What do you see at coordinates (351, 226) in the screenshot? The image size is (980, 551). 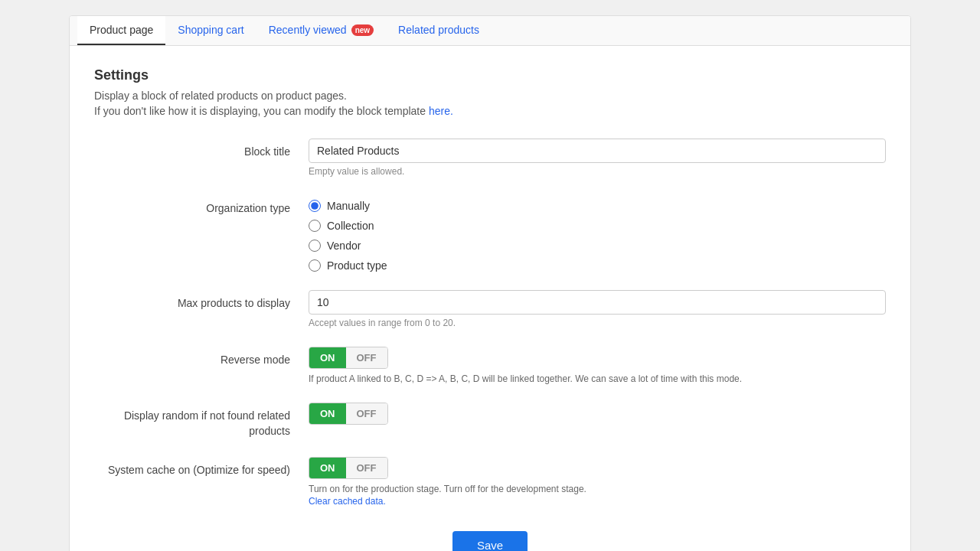 I see `radio-collection-label: Collection` at bounding box center [351, 226].